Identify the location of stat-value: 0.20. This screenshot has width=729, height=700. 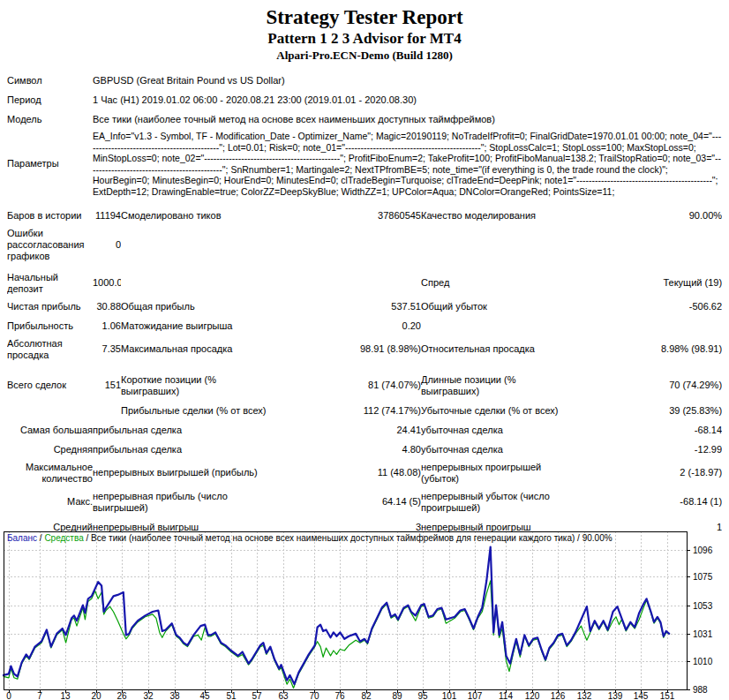
(346, 326).